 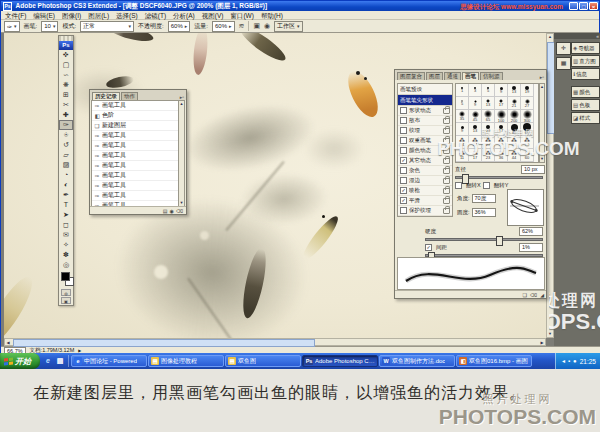 What do you see at coordinates (66, 255) in the screenshot?
I see `hand-tool: ✽` at bounding box center [66, 255].